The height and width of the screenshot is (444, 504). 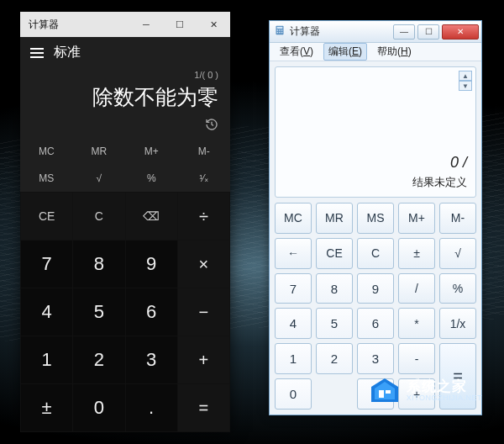 What do you see at coordinates (334, 323) in the screenshot?
I see `win7-key-5: 5` at bounding box center [334, 323].